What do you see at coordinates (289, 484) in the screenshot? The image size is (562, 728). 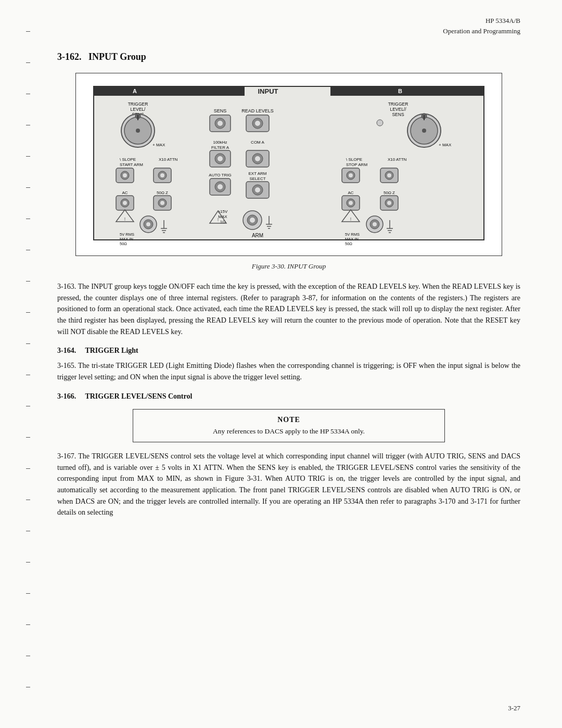 I see `para-167-text: 3-167. The TRIGGER LEVEL/SENS control se…` at bounding box center [289, 484].